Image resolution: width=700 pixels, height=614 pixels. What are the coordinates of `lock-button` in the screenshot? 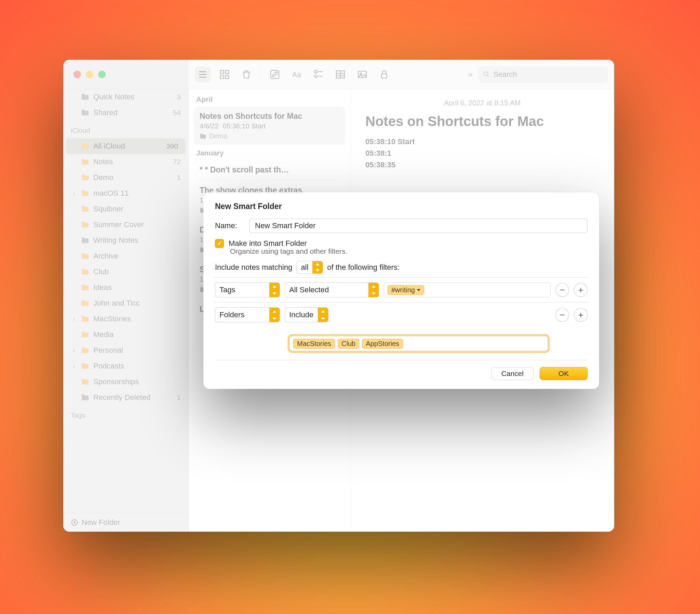 It's located at (384, 75).